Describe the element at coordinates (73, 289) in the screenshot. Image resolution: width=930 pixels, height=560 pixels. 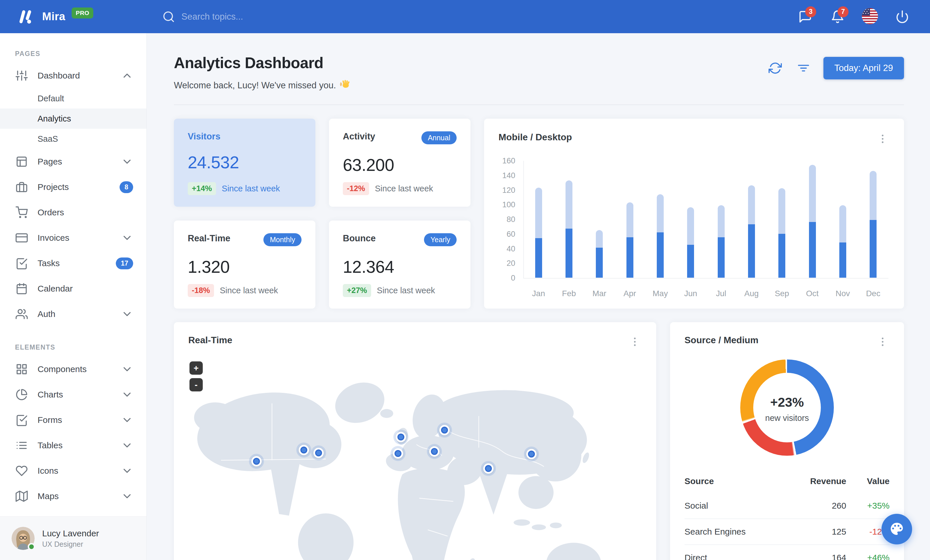
I see `sidebar-item-calendar: Calendar` at that location.